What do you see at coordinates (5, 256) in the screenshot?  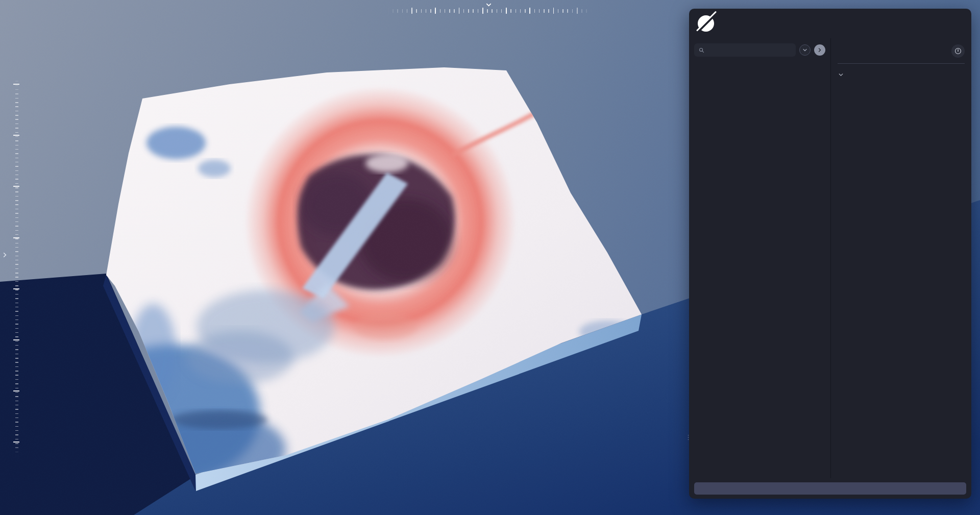 I see `panel-expand-handle` at bounding box center [5, 256].